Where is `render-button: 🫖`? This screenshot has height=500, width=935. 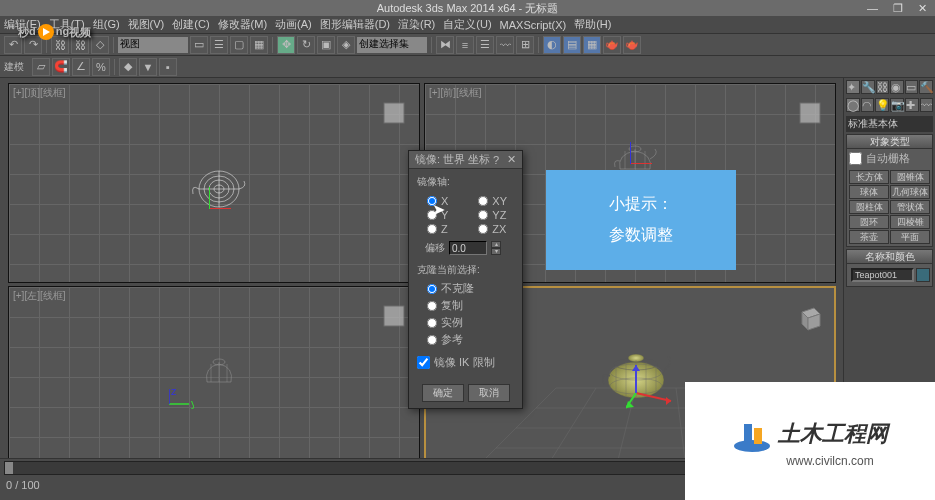 render-button: 🫖 is located at coordinates (612, 45).